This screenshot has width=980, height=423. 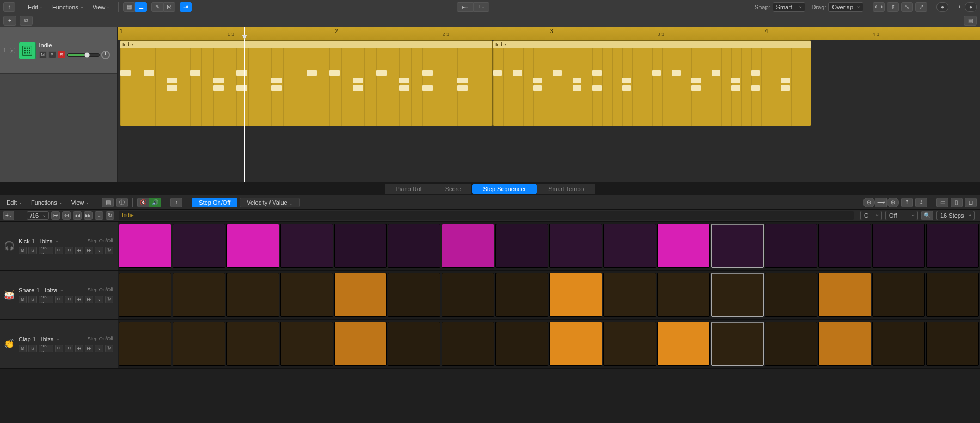 I want to click on zoom-fit-icon: ⤢, so click(x=921, y=7).